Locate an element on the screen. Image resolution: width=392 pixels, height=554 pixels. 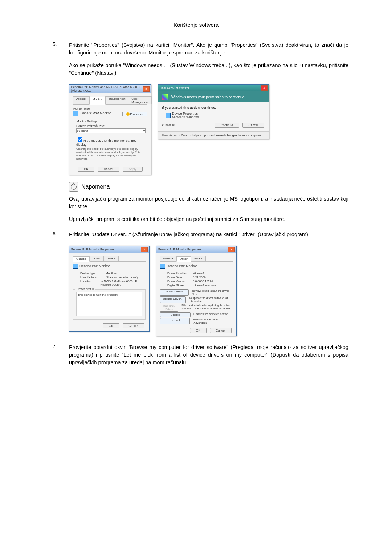
devtype-value: Monitors is located at coordinates (111, 274).